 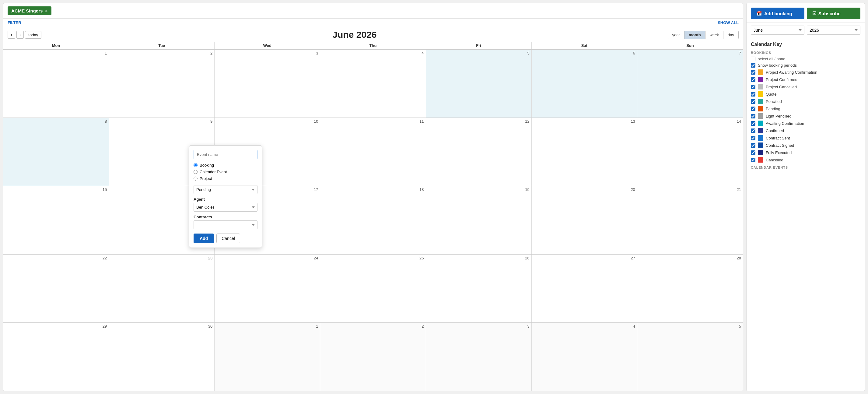 I want to click on day-cell-1: 1, so click(x=56, y=84).